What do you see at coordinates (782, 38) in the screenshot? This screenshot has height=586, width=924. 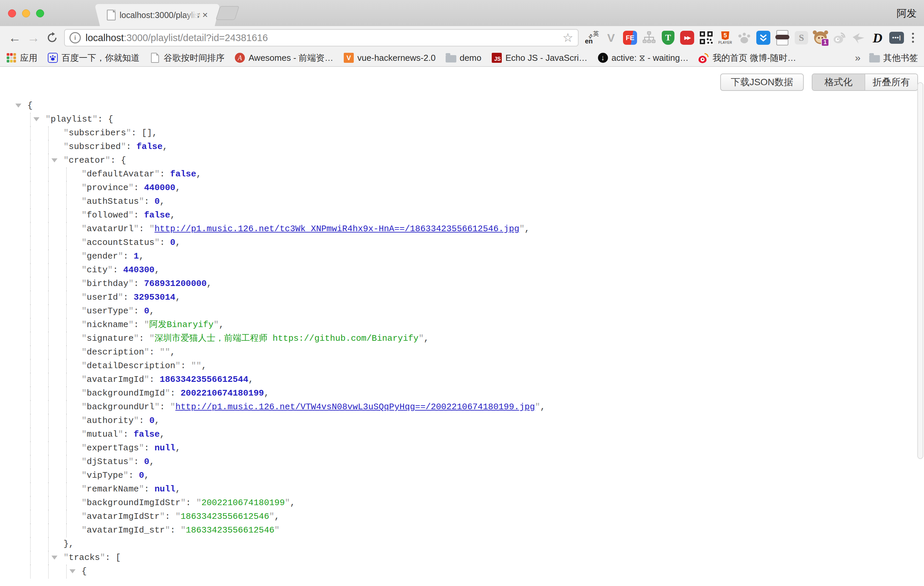 I see `masked-page-icon` at bounding box center [782, 38].